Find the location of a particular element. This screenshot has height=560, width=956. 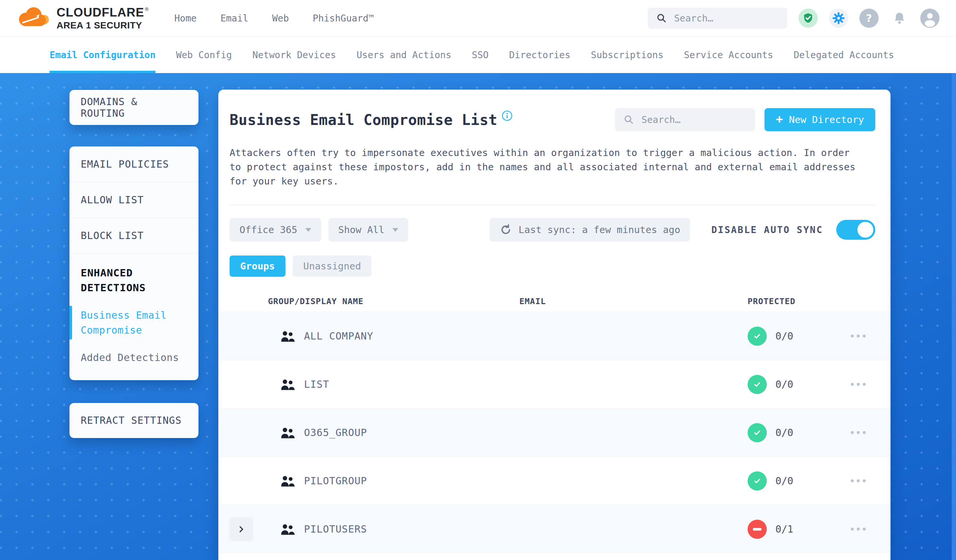

list-search-input is located at coordinates (693, 120).